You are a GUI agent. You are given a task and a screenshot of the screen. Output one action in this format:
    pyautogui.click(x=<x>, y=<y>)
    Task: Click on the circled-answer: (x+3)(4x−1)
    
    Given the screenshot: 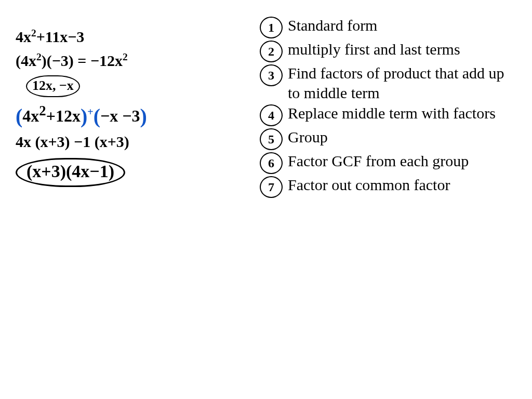 What is the action you would take?
    pyautogui.click(x=71, y=172)
    